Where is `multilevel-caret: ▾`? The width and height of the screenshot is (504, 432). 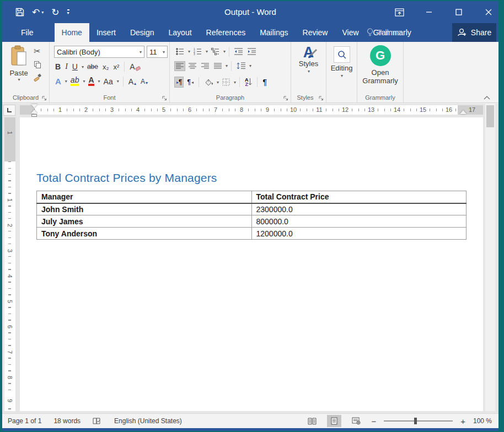 multilevel-caret: ▾ is located at coordinates (224, 52).